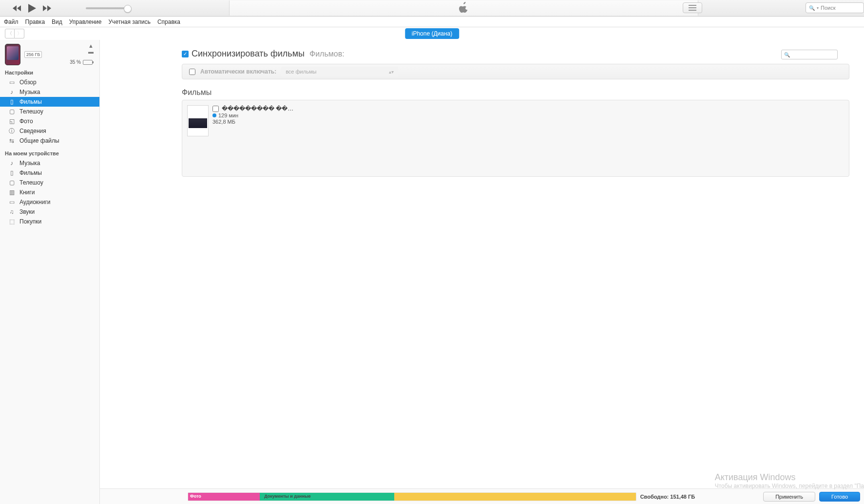 The height and width of the screenshot is (504, 864). Describe the element at coordinates (33, 131) in the screenshot. I see `sidebar-item-label: Сведения` at that location.